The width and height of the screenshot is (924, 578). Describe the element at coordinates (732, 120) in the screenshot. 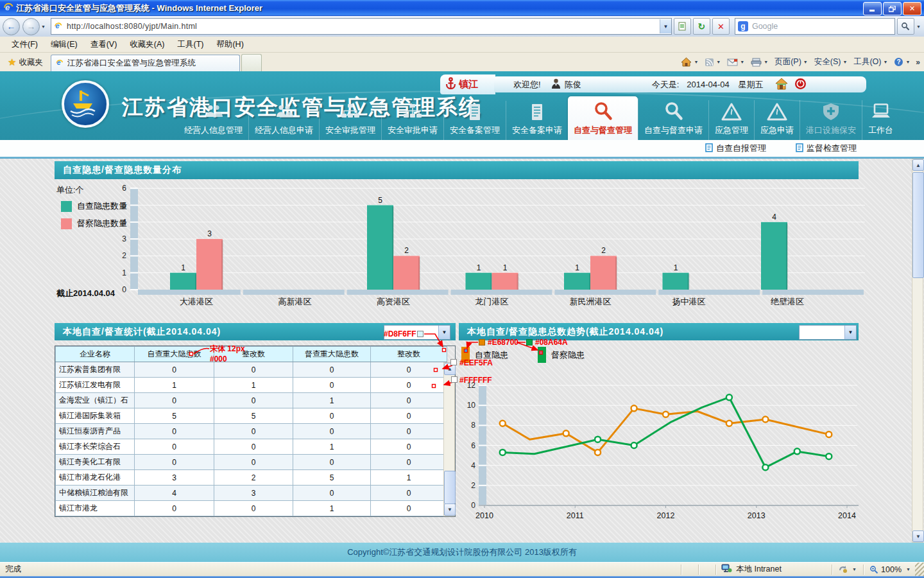

I see `nav-item-8: 应急管理` at that location.